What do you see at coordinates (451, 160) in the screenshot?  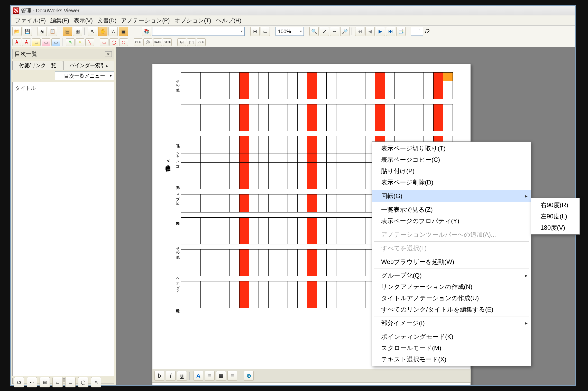 I see `ctx-item: 表示ページコピー(C)` at bounding box center [451, 160].